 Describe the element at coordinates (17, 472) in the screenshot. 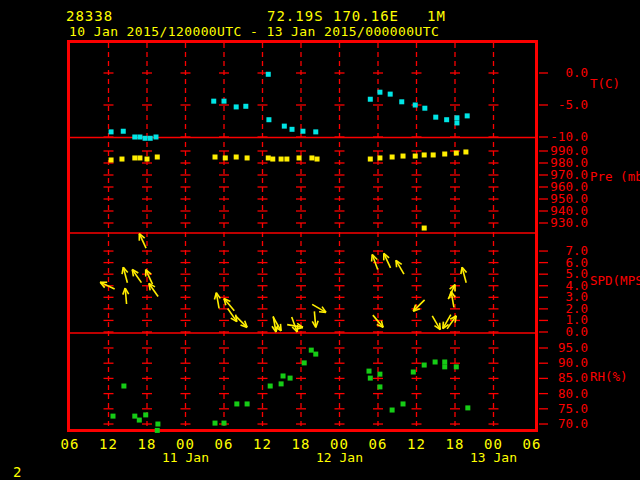

I see `page-number: 2` at that location.